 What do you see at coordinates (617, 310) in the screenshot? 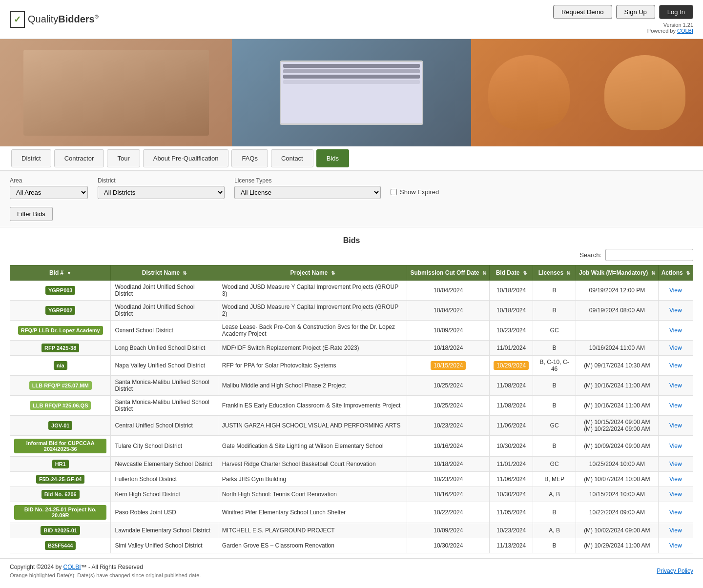
I see `job-walk-cell: 09/19/2024 08:00 AM` at bounding box center [617, 310].